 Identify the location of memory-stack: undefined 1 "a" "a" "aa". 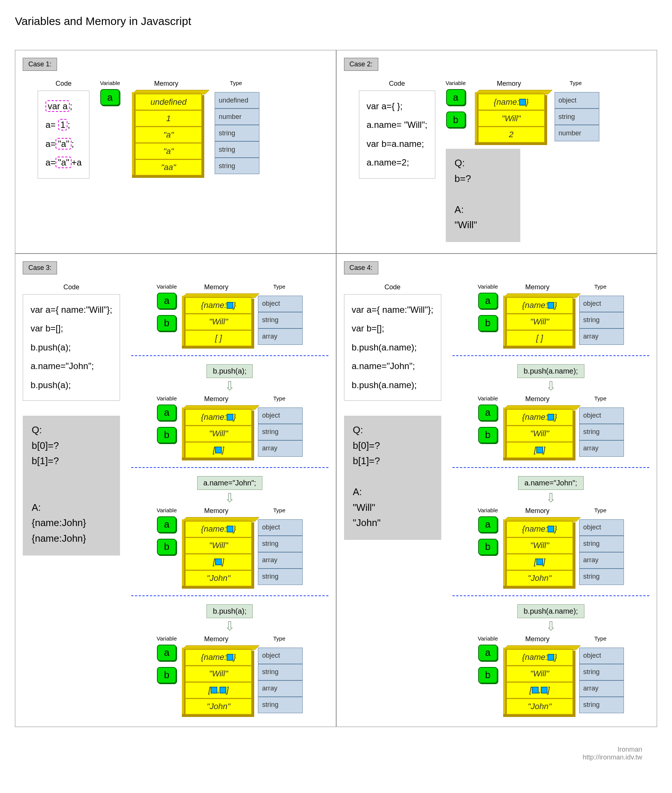
(168, 135).